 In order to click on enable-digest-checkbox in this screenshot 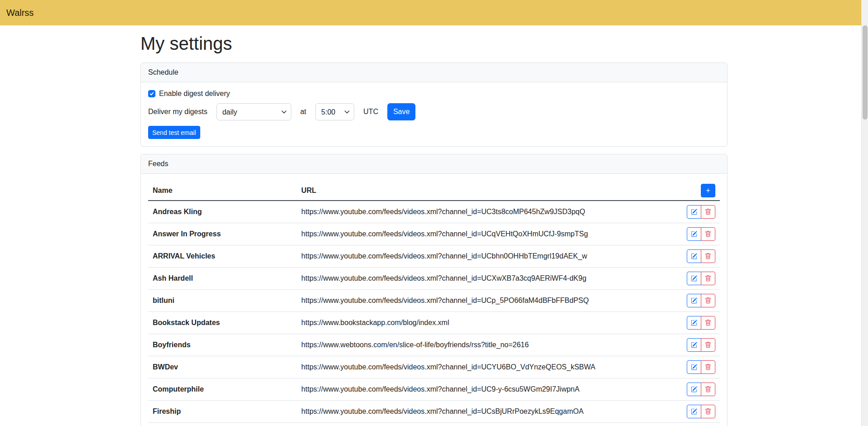, I will do `click(152, 94)`.